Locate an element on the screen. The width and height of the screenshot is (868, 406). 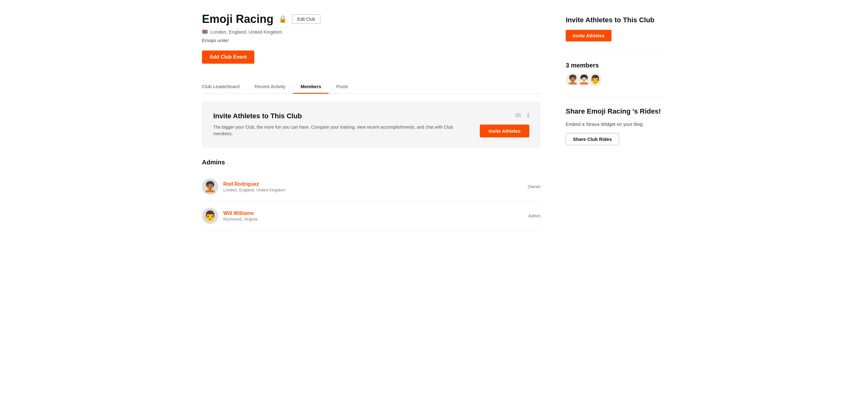
facebook-icon is located at coordinates (528, 115).